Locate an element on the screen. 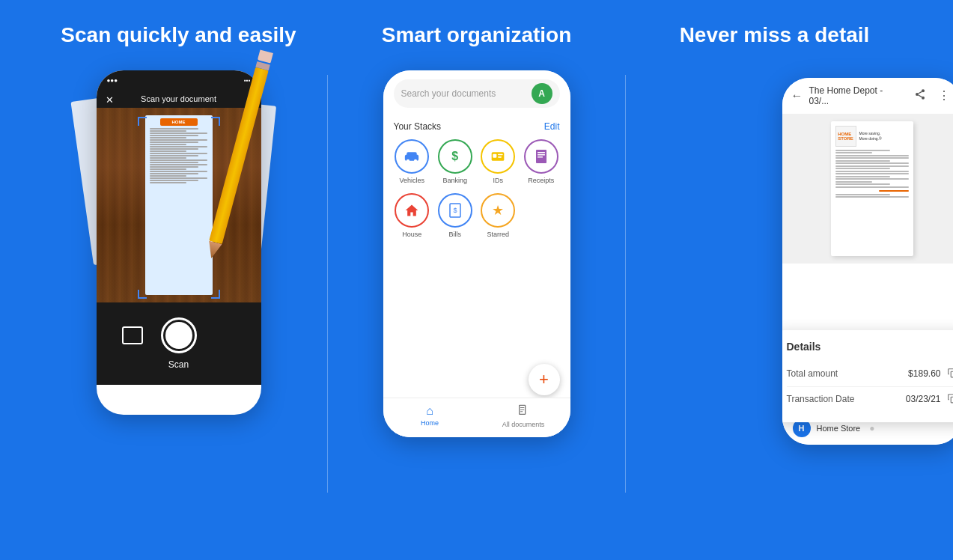 The height and width of the screenshot is (560, 953). receipt-lines is located at coordinates (179, 156).